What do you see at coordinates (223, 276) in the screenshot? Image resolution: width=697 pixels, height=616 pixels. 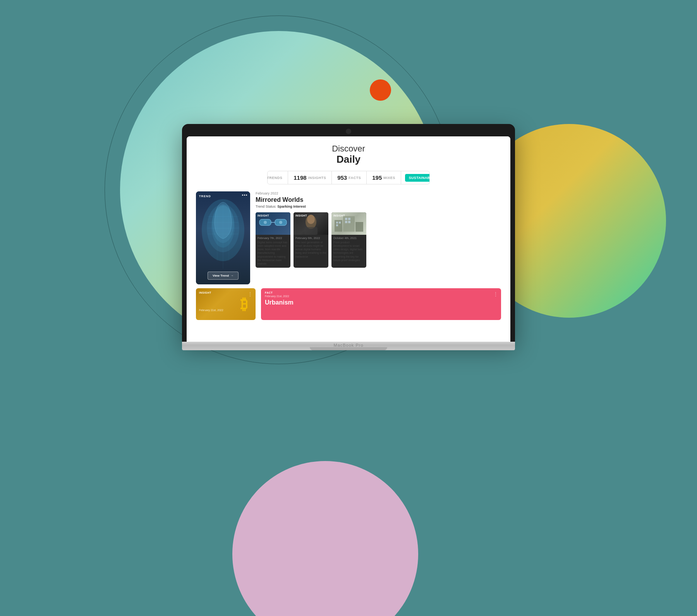 I see `view-trend-button: View Trend` at bounding box center [223, 276].